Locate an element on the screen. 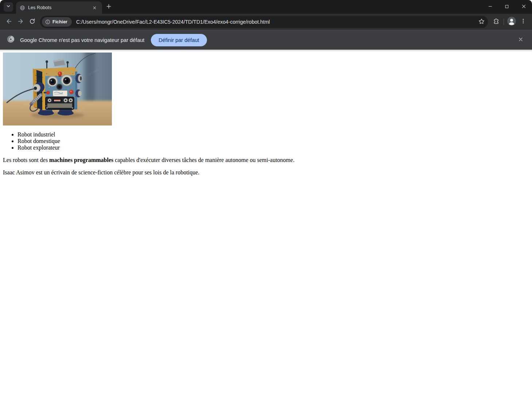  url-text: C:/Users/mongr/OneDrive/Fac/L2-E43IC5-20… is located at coordinates (276, 22).